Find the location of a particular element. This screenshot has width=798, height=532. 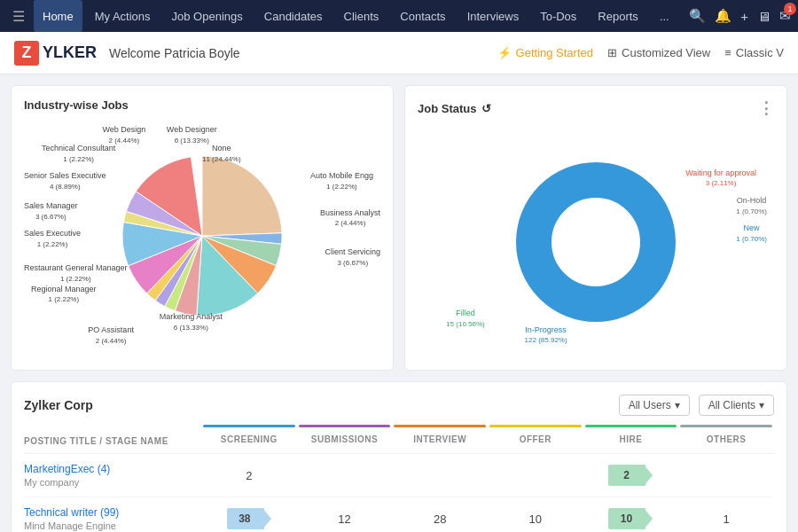

donut-chart-svg is located at coordinates (596, 242).